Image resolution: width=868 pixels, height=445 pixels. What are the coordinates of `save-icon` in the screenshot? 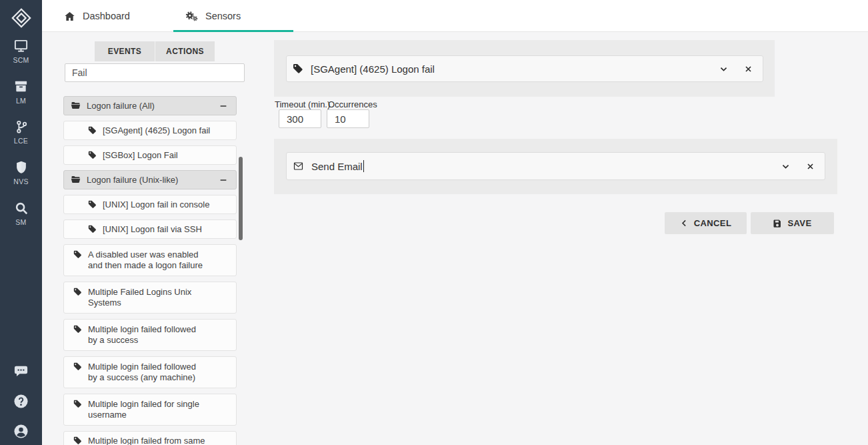 It's located at (777, 224).